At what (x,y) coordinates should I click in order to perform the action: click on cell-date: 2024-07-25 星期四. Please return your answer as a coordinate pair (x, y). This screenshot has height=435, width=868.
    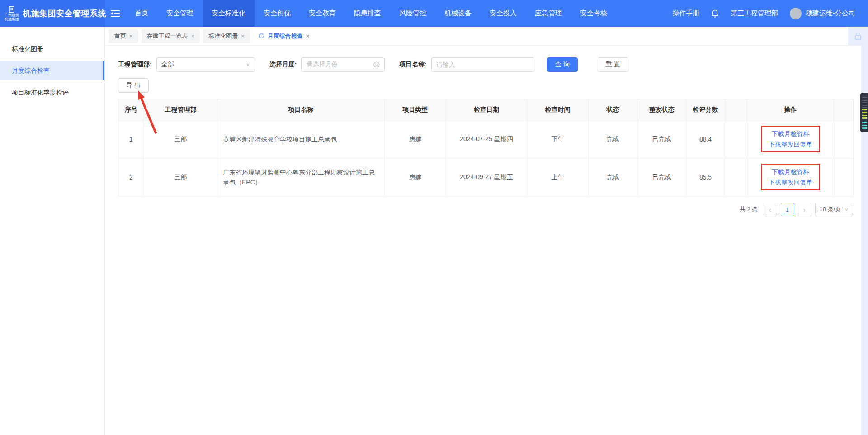
    Looking at the image, I should click on (486, 139).